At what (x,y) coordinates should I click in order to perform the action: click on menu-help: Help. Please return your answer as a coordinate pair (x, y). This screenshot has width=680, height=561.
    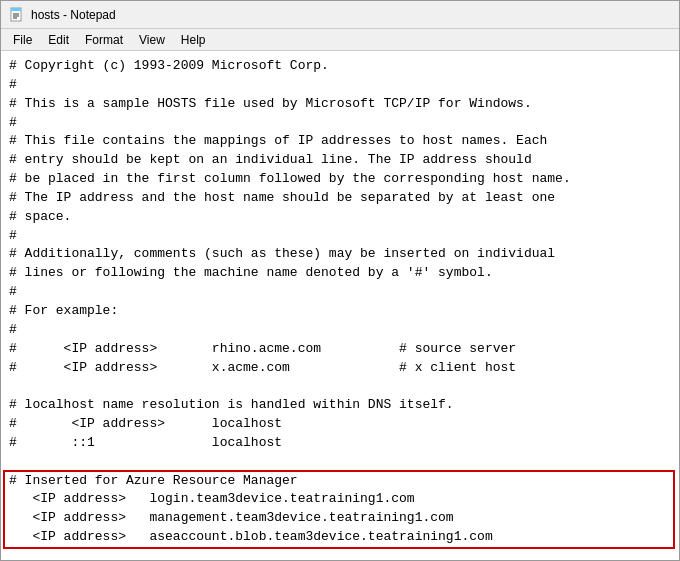
    Looking at the image, I should click on (194, 40).